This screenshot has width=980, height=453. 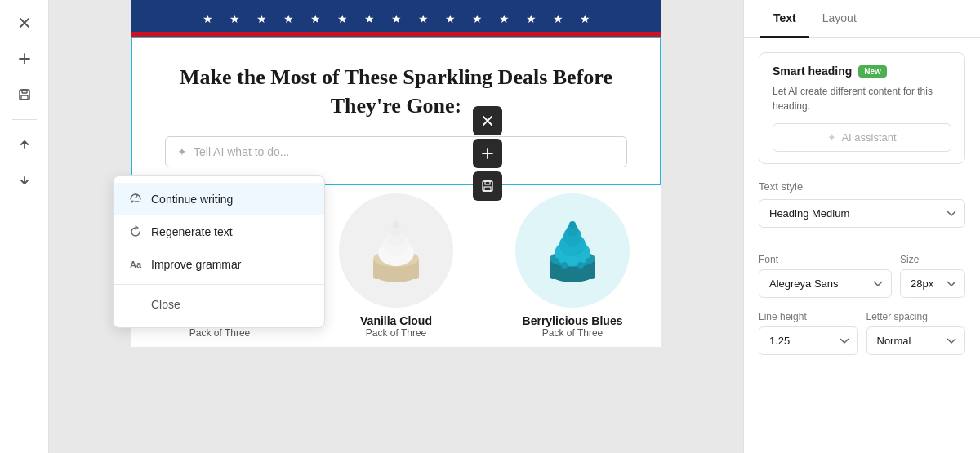 I want to click on font-size-row: Font Alegreya Sans Arial Georgia Size 28…, so click(x=862, y=276).